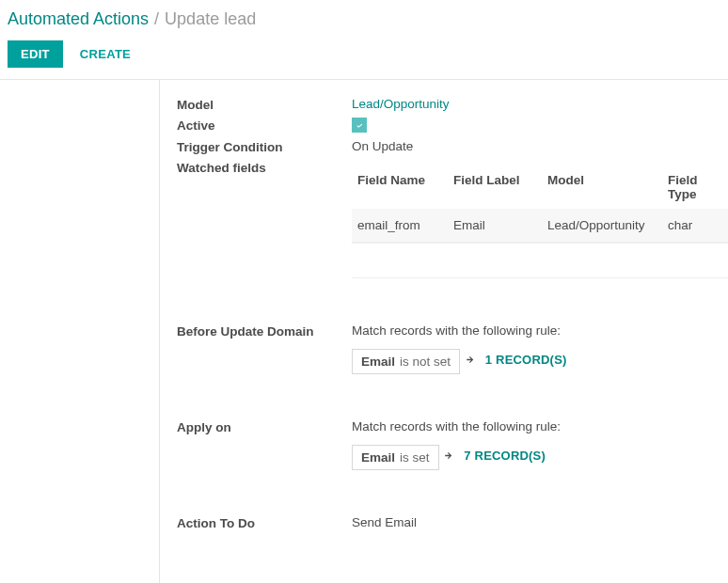 This screenshot has width=728, height=583. I want to click on watched-table-row: email_from Email Lead/Opportunity char, so click(540, 226).